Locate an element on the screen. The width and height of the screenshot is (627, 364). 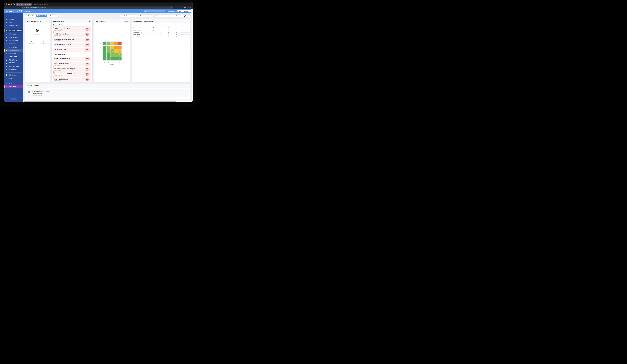
sidebar-item-calendar: ▦Calendar is located at coordinates (14, 19).